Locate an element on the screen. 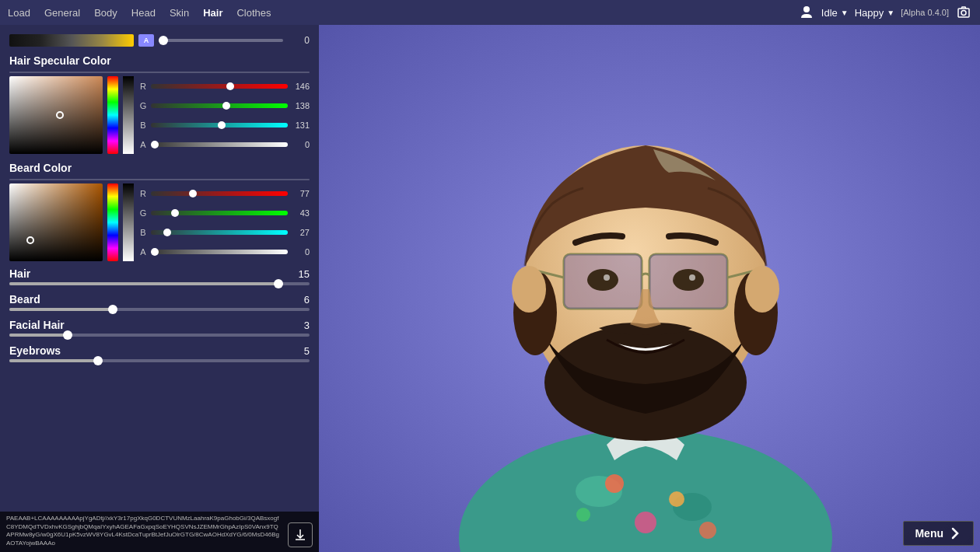 Image resolution: width=980 pixels, height=552 pixels. hair-specular-r-row: R 146 is located at coordinates (224, 86).